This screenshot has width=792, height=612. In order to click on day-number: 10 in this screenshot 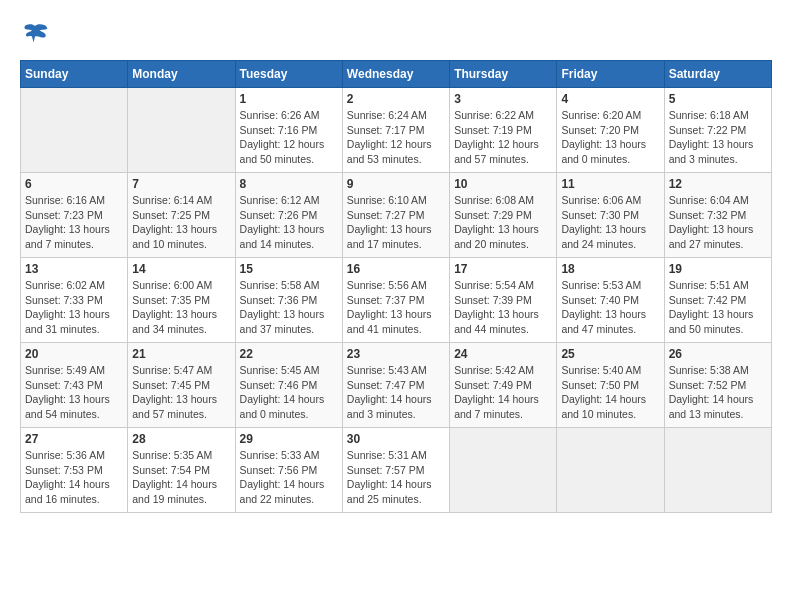, I will do `click(503, 184)`.